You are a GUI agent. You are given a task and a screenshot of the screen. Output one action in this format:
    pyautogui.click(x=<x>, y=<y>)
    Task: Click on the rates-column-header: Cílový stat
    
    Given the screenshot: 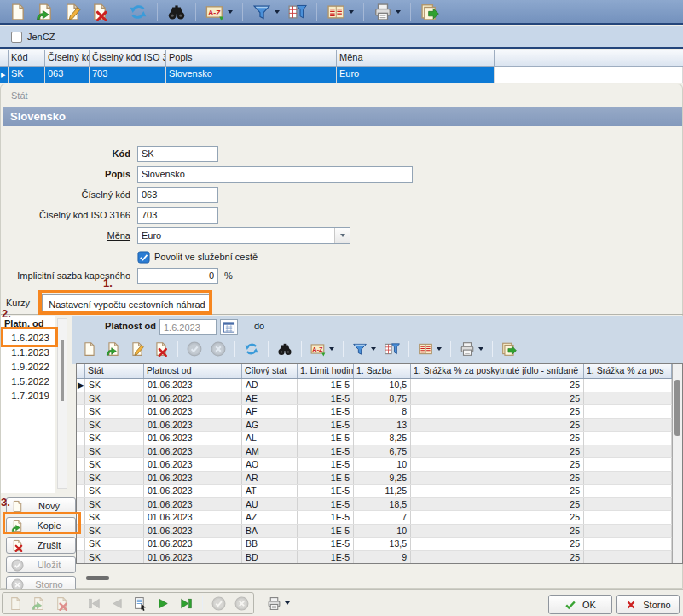 What is the action you would take?
    pyautogui.click(x=269, y=371)
    